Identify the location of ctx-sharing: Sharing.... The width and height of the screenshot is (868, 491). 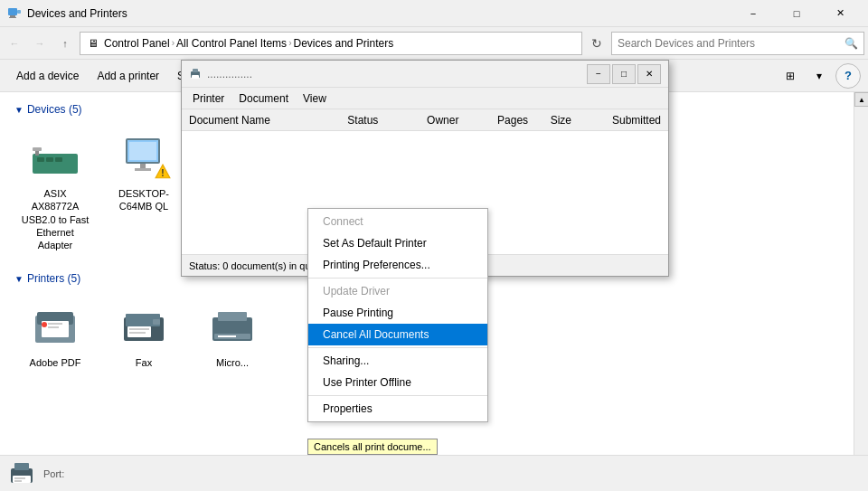
(398, 361).